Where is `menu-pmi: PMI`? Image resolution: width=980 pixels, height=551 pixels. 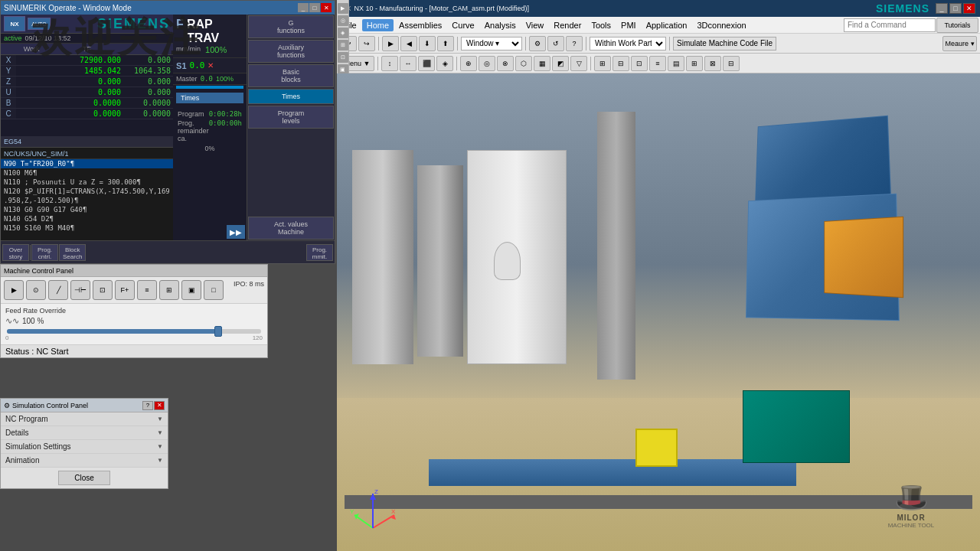
menu-pmi: PMI is located at coordinates (629, 25).